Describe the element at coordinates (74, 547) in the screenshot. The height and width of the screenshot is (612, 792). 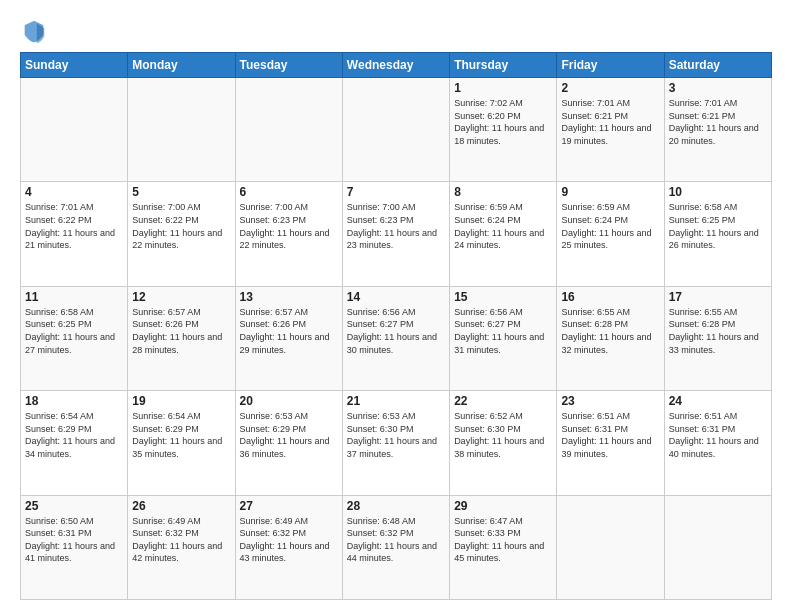
I see `calendar-cell: 25Sunrise: 6:50 AMSunset: 6:31 PMDayligh…` at that location.